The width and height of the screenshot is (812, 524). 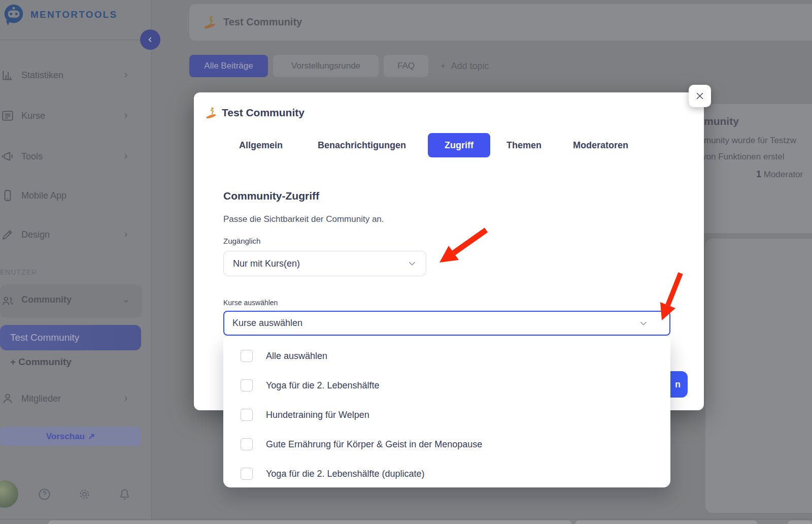 What do you see at coordinates (84, 495) in the screenshot?
I see `gear-icon` at bounding box center [84, 495].